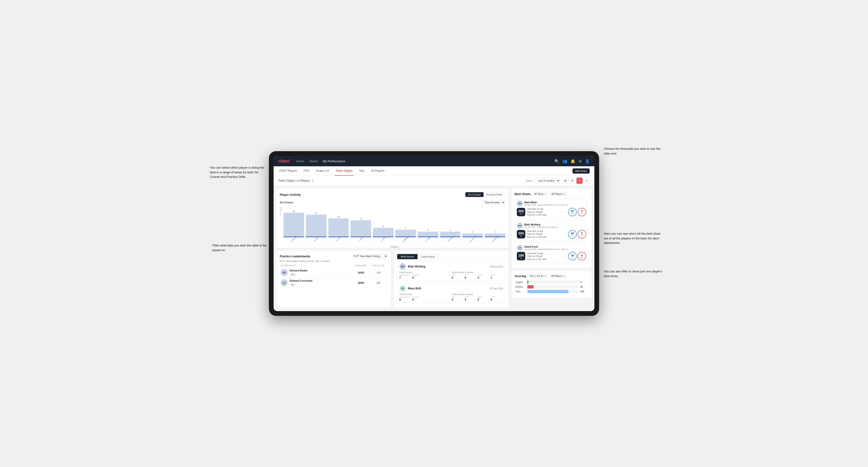 The height and width of the screenshot is (467, 868). I want to click on nav-icons: 🔍 👥 🔔 ⊕ 👤, so click(572, 161).